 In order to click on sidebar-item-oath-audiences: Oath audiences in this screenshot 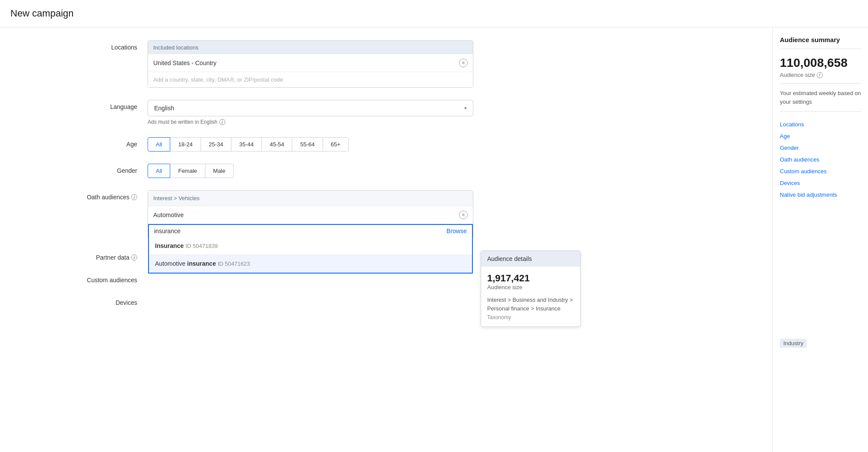, I will do `click(821, 160)`.